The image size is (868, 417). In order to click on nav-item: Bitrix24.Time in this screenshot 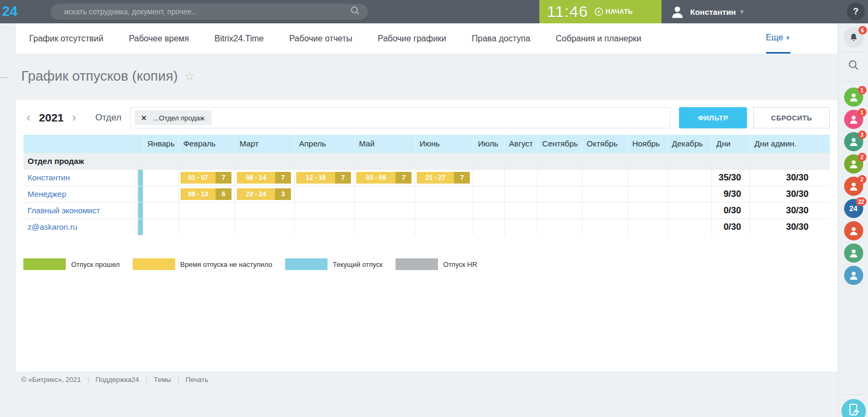, I will do `click(239, 38)`.